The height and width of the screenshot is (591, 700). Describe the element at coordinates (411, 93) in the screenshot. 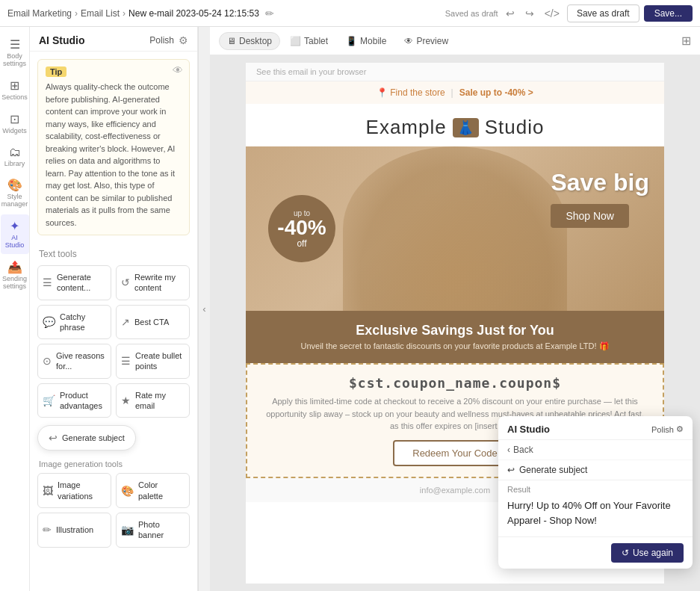

I see `find-store-link: 📍 Find the store` at that location.